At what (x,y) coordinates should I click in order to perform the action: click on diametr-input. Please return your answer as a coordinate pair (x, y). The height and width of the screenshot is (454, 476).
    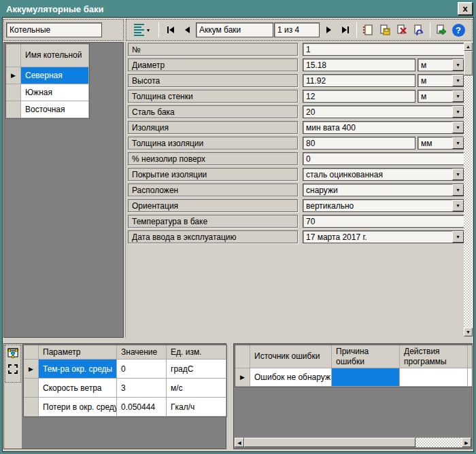
    Looking at the image, I should click on (359, 65).